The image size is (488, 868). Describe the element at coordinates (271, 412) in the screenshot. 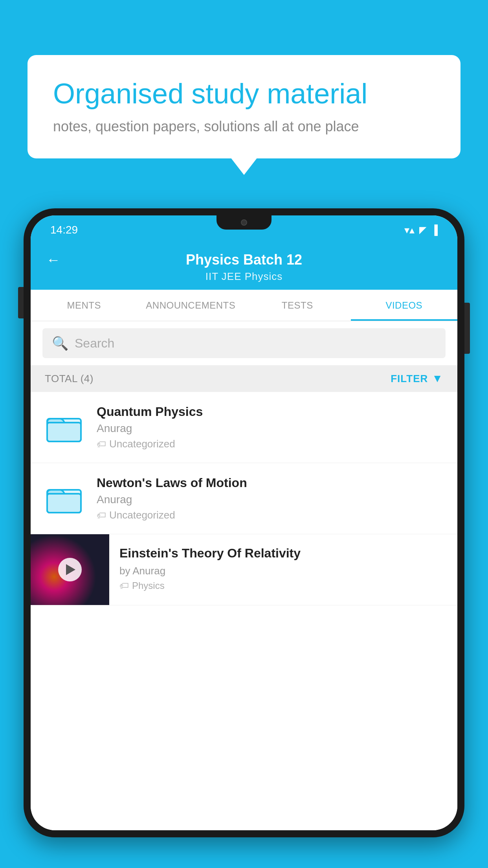

I see `video-title: Quantum Physics` at that location.